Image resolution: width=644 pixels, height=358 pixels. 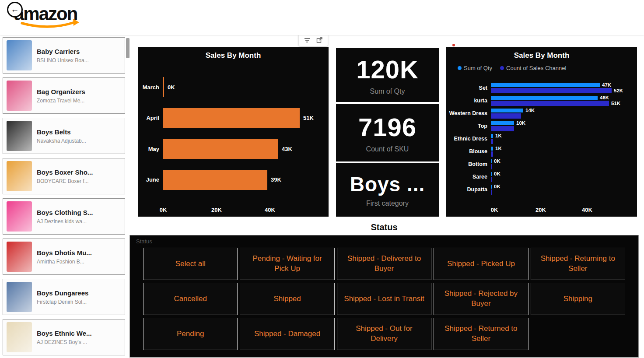 What do you see at coordinates (384, 299) in the screenshot?
I see `status-filter-button: Shipped - Lost in Transit` at bounding box center [384, 299].